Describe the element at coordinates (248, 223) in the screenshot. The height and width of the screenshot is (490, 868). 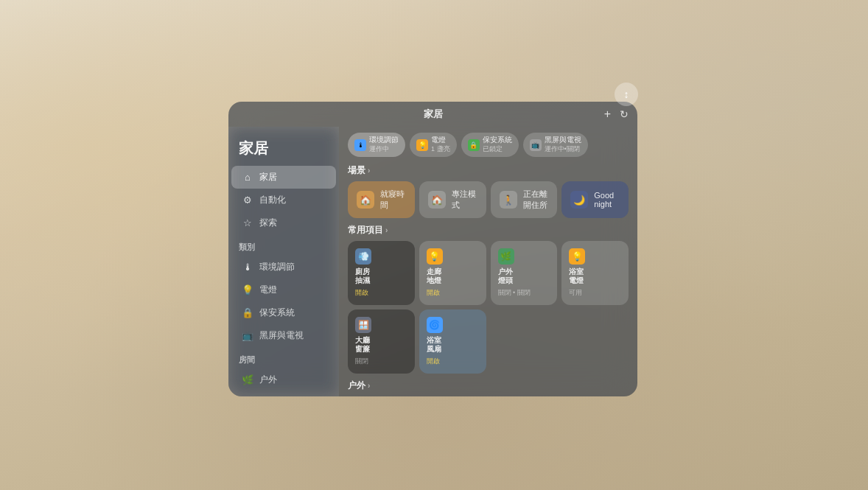
I see `star-icon: ☆` at that location.